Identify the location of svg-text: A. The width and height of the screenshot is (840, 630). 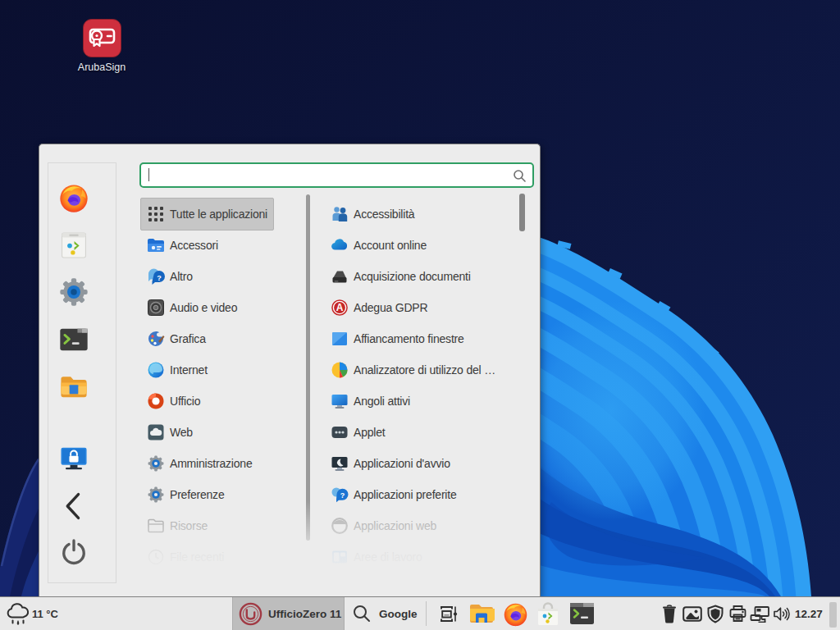
(340, 308).